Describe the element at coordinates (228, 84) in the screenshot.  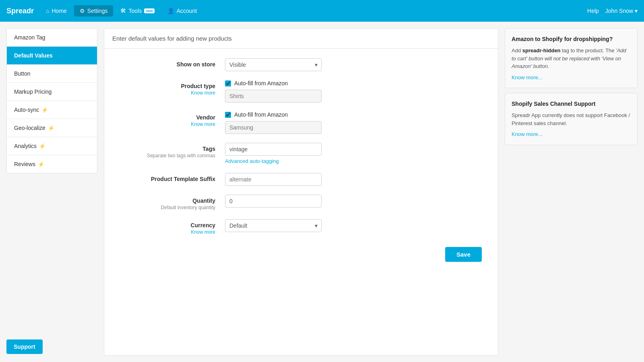
I see `product-type-autofill-checkbox` at that location.